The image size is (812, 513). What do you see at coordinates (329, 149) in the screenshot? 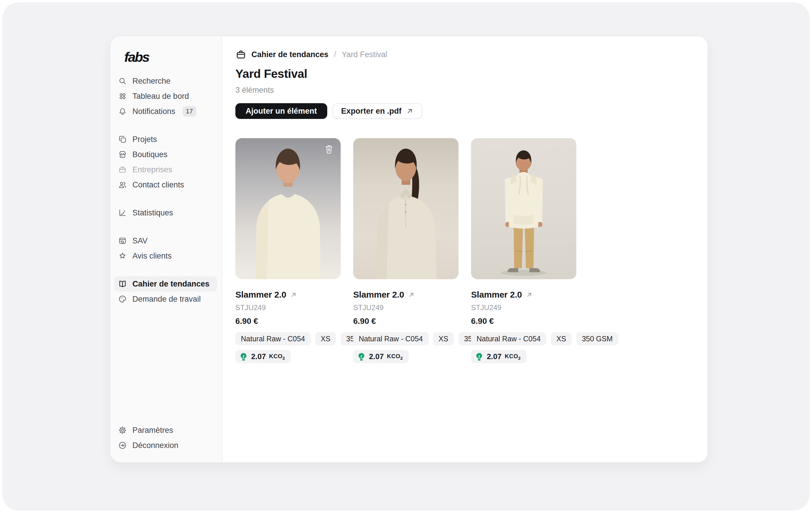
I see `trash-icon` at bounding box center [329, 149].